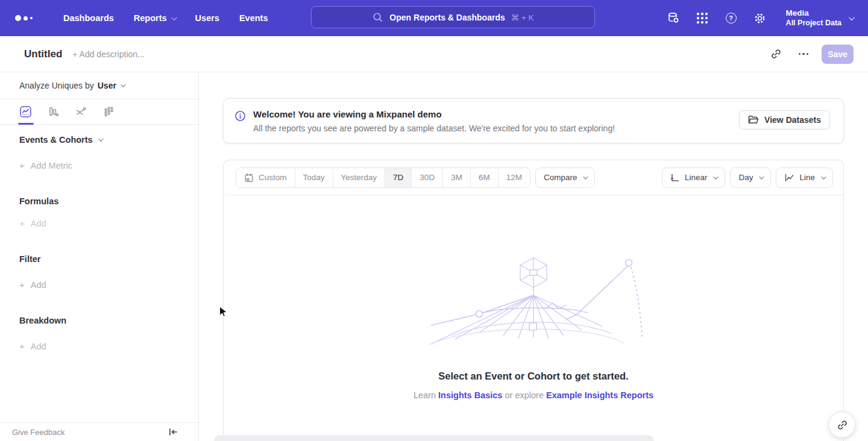  I want to click on primary-nav: Dashboards Reports Users Events, so click(165, 18).